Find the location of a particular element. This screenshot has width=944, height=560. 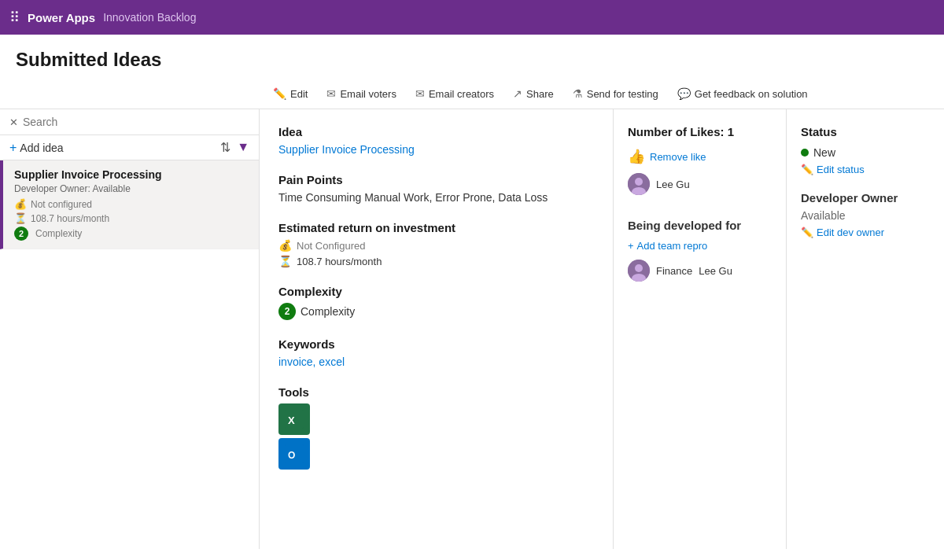

dev-owner-header: Developer Owner is located at coordinates (865, 198).